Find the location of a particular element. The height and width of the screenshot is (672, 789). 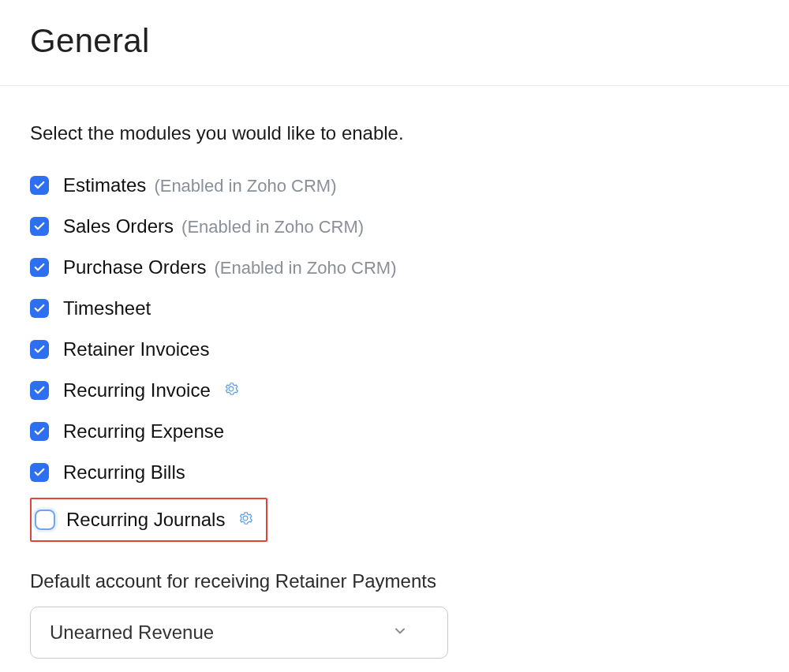

retainer-account-select-wrap: Unearned Revenue is located at coordinates (239, 633).